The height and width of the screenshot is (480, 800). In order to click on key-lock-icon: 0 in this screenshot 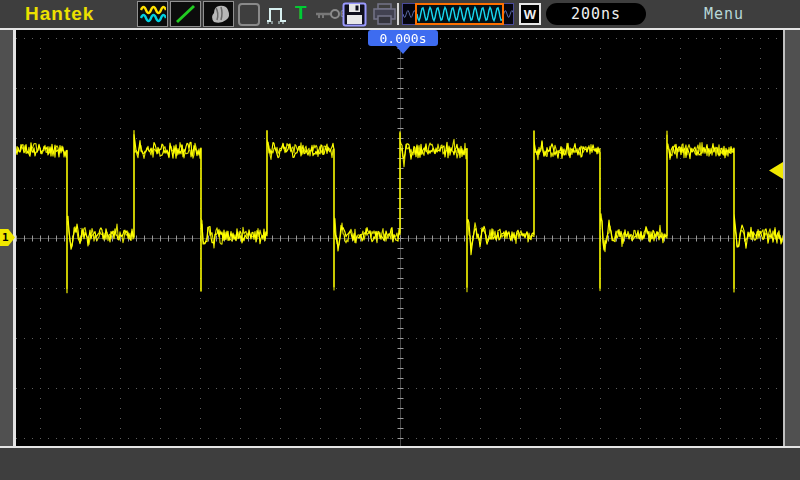, I will do `click(329, 14)`.